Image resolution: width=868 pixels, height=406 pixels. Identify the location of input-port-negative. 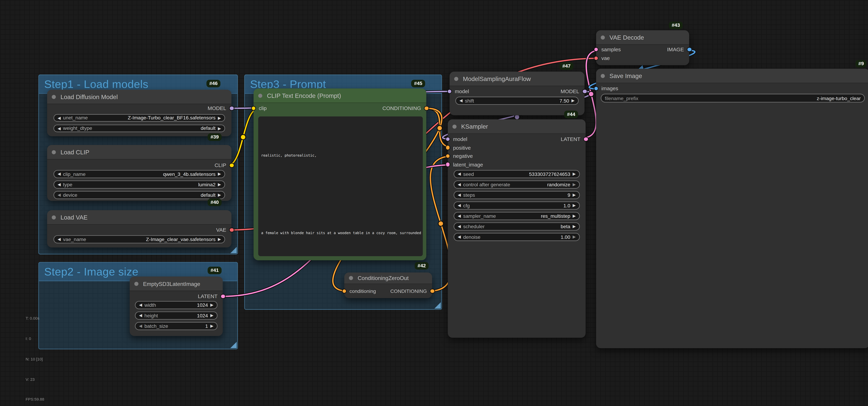
(447, 156).